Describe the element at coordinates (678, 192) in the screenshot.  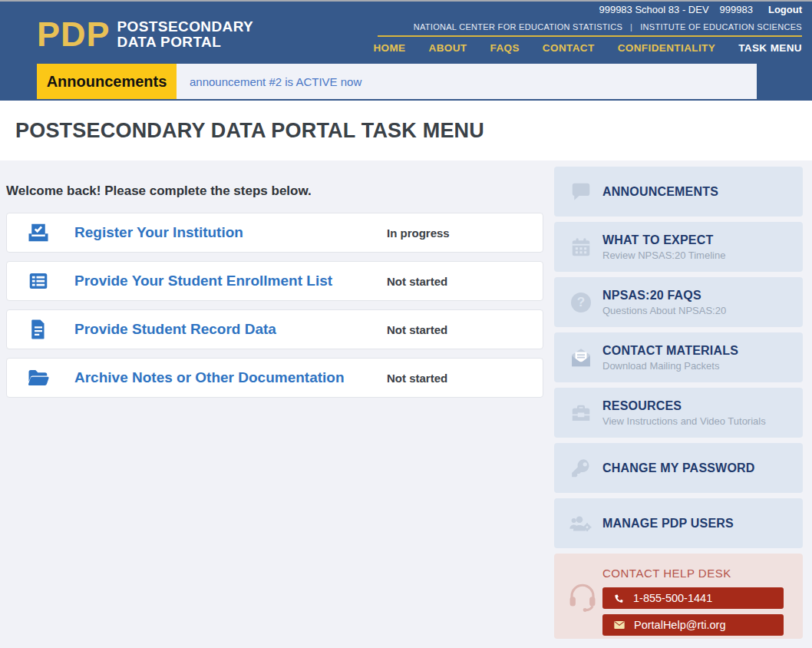
I see `sidebar-item-announcements: ANNOUNCEMENTS` at that location.